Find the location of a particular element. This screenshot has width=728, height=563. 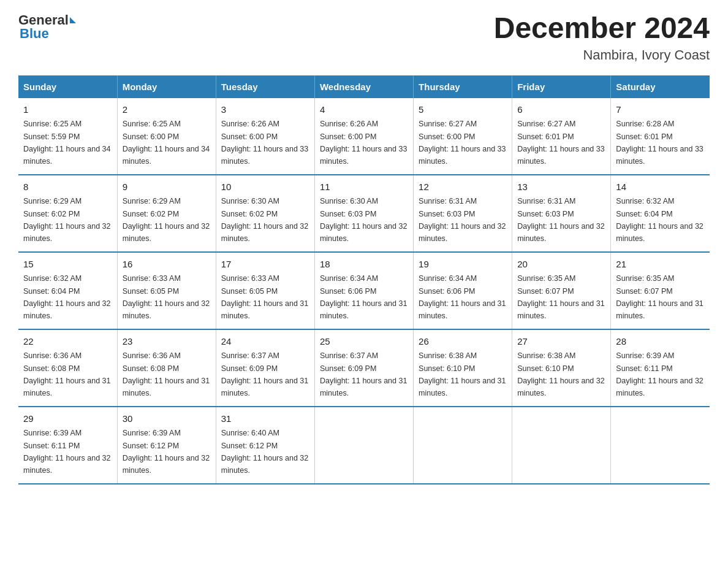

day-number: 3 is located at coordinates (265, 110).